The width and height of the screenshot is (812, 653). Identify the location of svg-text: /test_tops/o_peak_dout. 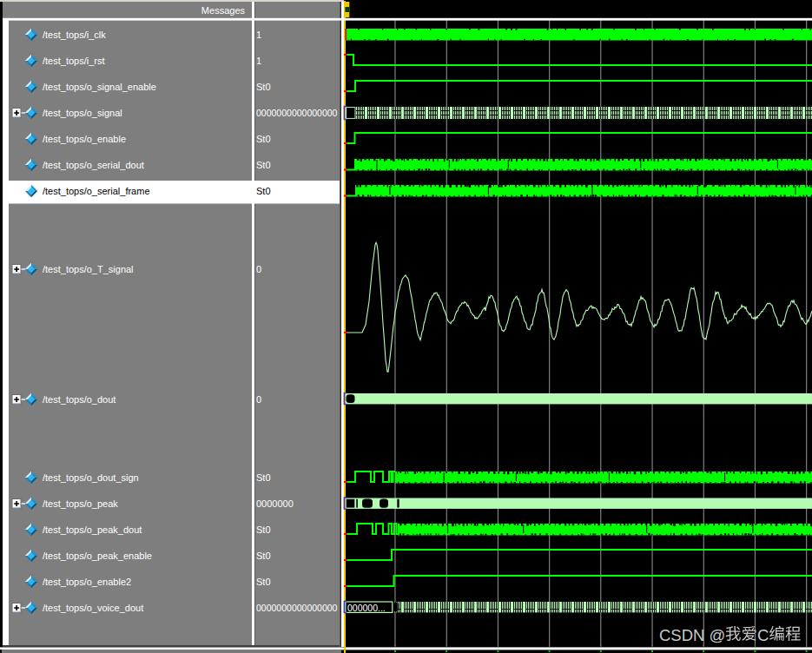
(92, 530).